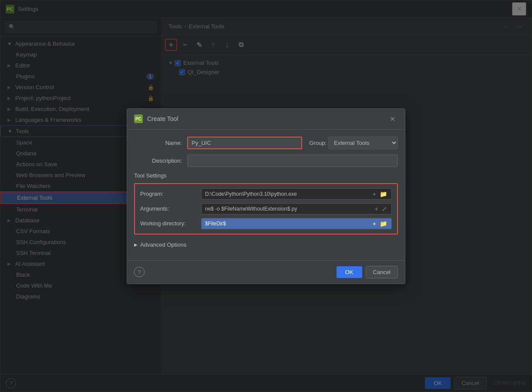 The height and width of the screenshot is (392, 532). I want to click on advanced-label: Advanced Options, so click(174, 245).